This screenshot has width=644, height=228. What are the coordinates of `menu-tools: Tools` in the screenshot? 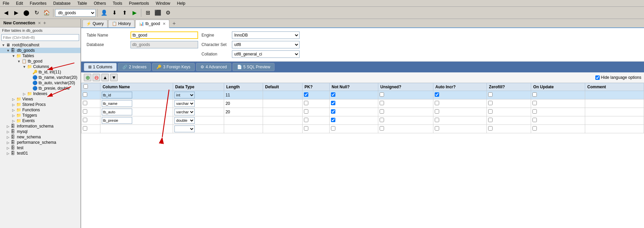 It's located at (117, 3).